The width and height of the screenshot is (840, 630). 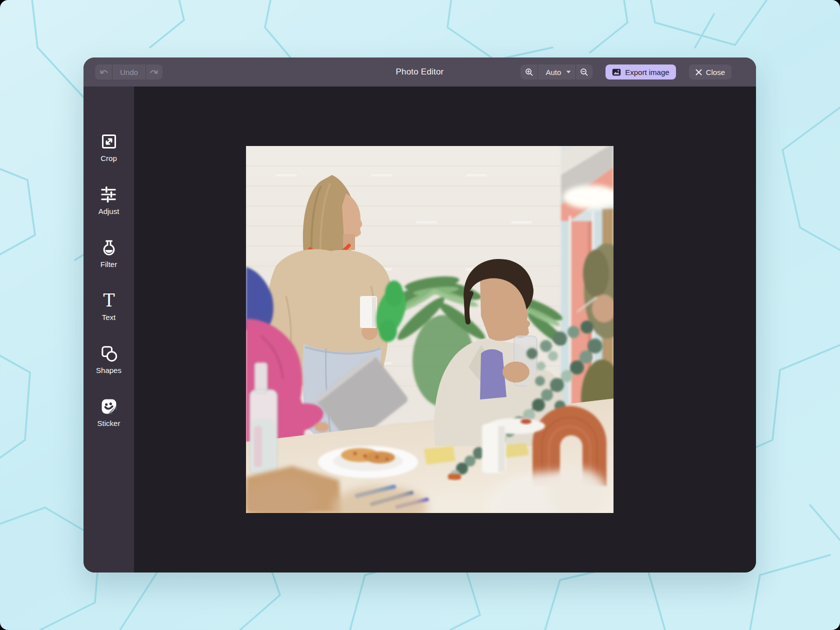 I want to click on zoom-in-button, so click(x=529, y=72).